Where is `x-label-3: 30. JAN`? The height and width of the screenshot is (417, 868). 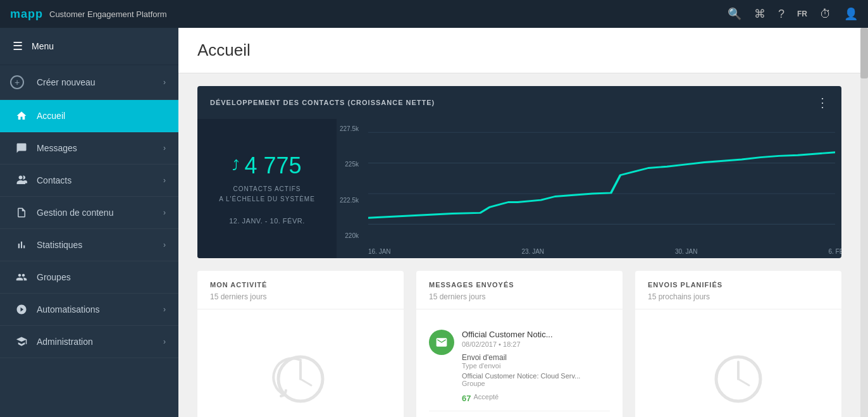
x-label-3: 30. JAN is located at coordinates (686, 252).